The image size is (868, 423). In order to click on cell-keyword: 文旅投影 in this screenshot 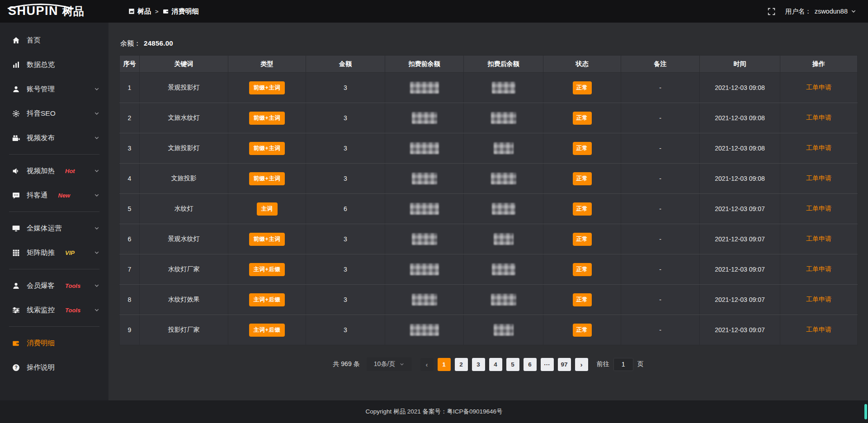, I will do `click(184, 179)`.